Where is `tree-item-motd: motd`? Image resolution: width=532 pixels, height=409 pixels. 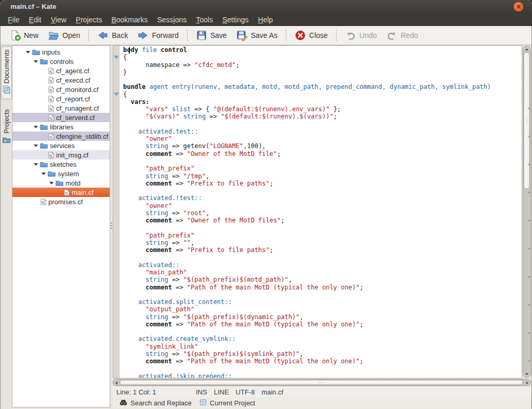 tree-item-motd: motd is located at coordinates (61, 183).